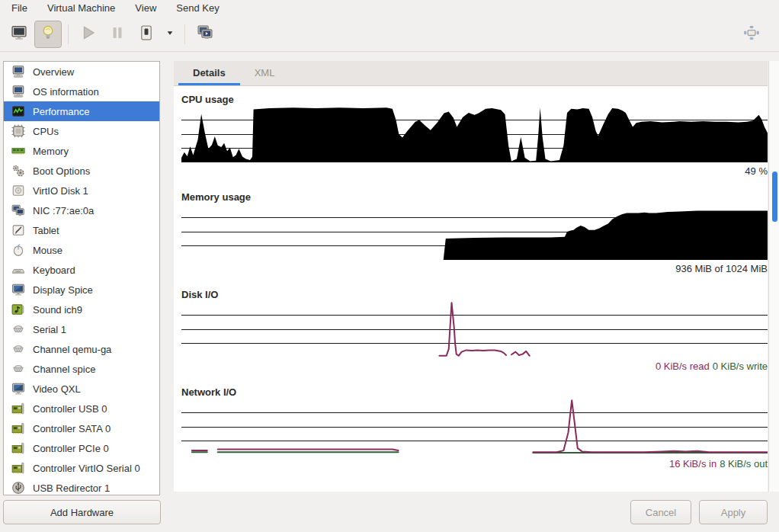  I want to click on sidebar-item-controller-sata-0: Controller SATA 0, so click(82, 428).